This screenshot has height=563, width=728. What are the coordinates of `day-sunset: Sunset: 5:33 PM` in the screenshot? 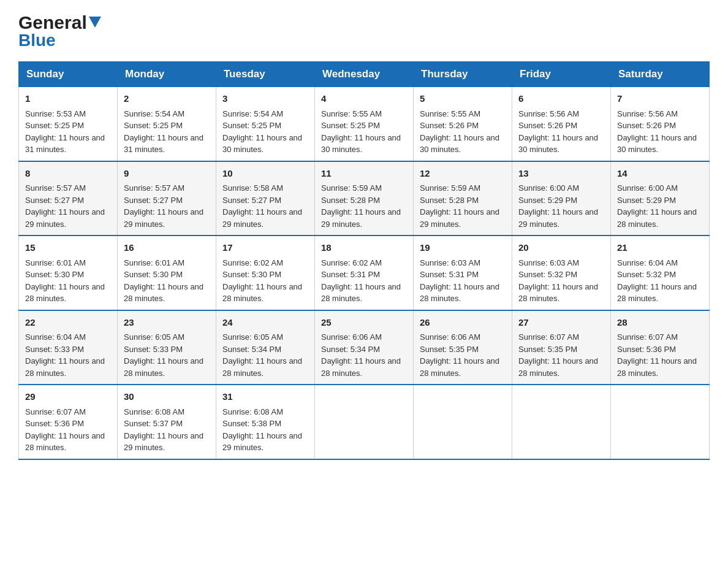 It's located at (153, 350).